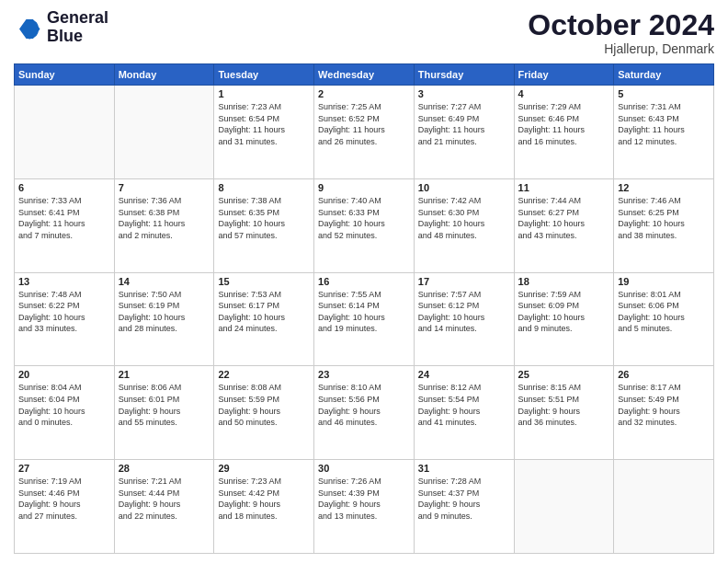  What do you see at coordinates (464, 312) in the screenshot?
I see `day-info: Sunrise: 7:57 AM Sunset: 6:12 PM Dayligh…` at bounding box center [464, 312].